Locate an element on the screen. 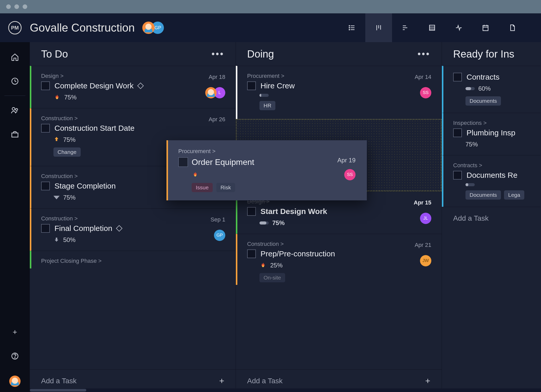  task-card: Procurement > Hire Crew Apr 14 HR SS is located at coordinates (339, 92).